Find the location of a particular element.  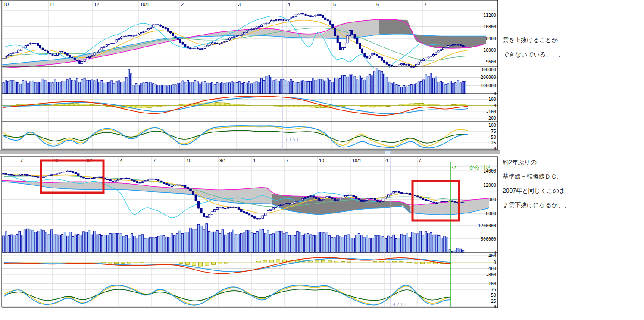

svg-text: 12 is located at coordinates (97, 4).